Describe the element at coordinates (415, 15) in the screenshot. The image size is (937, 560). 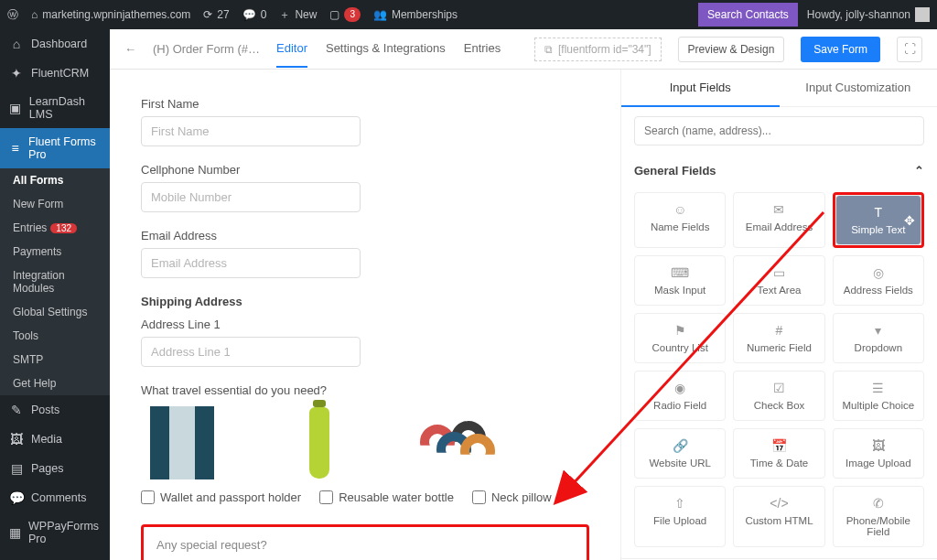
I see `memberships-link: 👥 Memberships` at that location.